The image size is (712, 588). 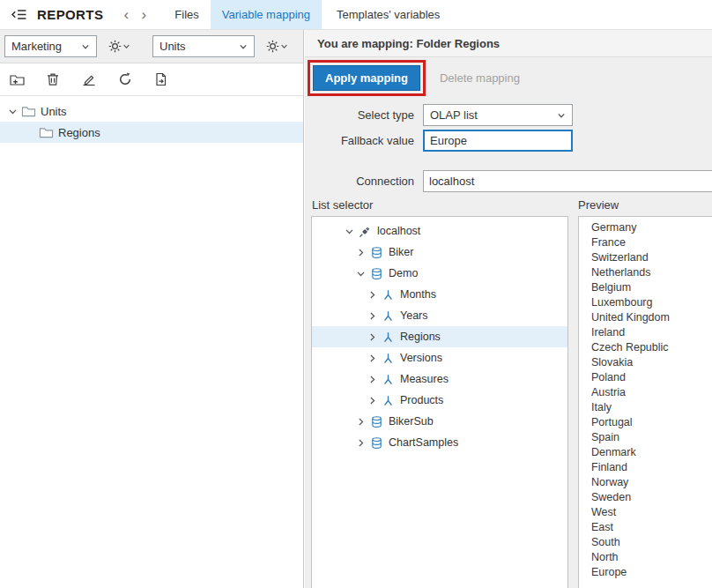 What do you see at coordinates (645, 513) in the screenshot?
I see `preview-item: West` at bounding box center [645, 513].